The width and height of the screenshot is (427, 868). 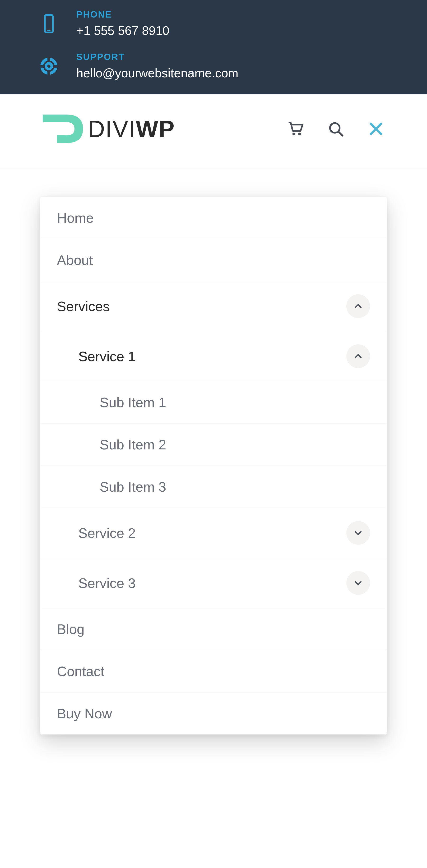 I want to click on nav-services-toggle, so click(x=358, y=306).